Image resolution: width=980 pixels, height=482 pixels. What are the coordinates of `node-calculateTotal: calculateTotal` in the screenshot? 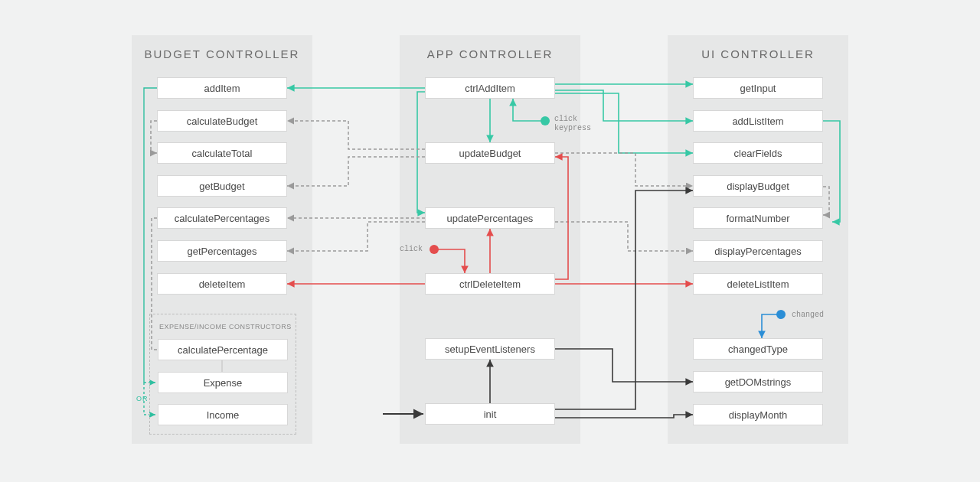 It's located at (222, 153).